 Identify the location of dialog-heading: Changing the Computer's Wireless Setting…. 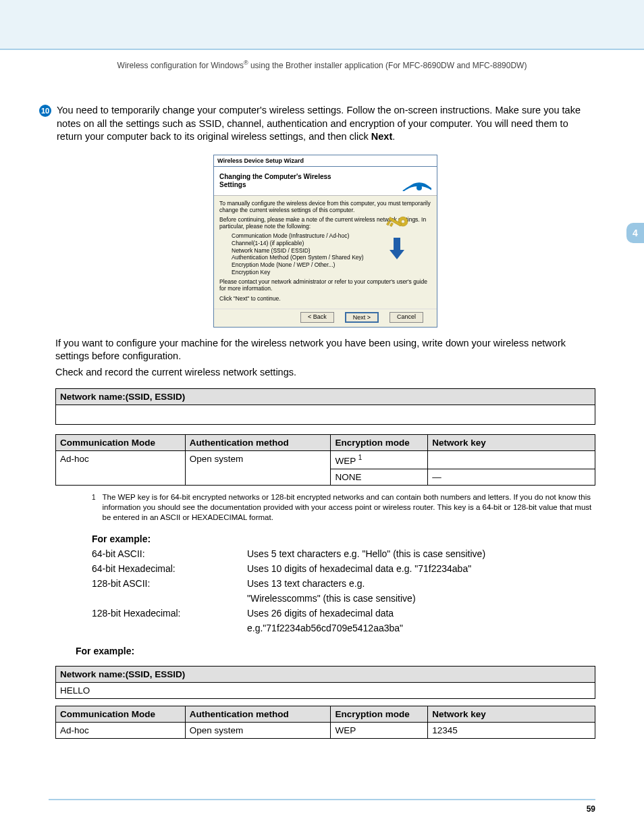
(284, 181).